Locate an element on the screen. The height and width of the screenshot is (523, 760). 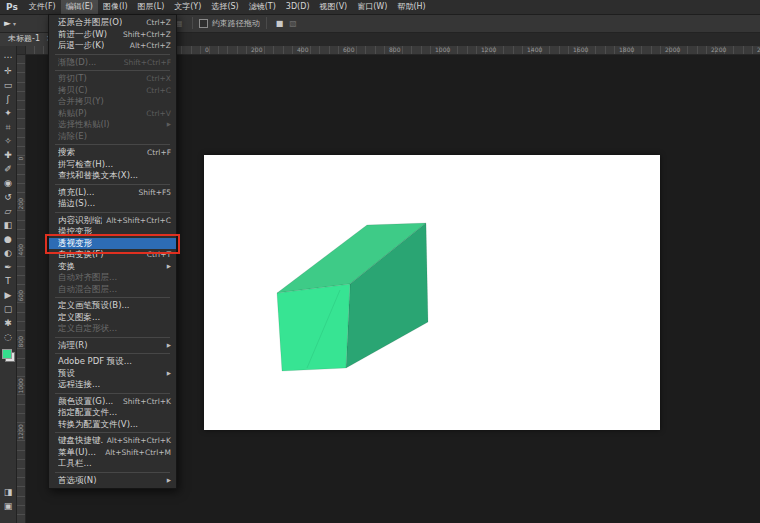
menu-item-label: 定义图案... is located at coordinates (79, 318).